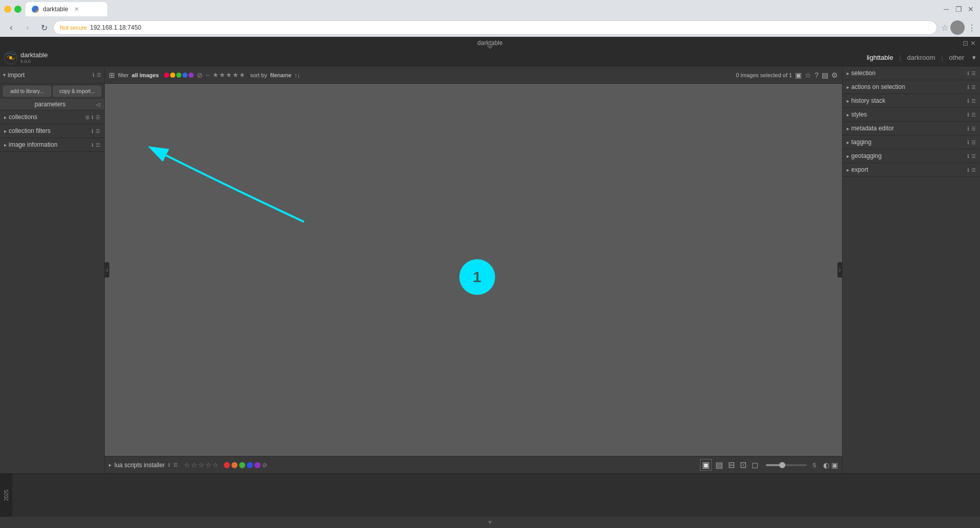  Describe the element at coordinates (966, 43) in the screenshot. I see `title-restore-btn: ⊡` at that location.